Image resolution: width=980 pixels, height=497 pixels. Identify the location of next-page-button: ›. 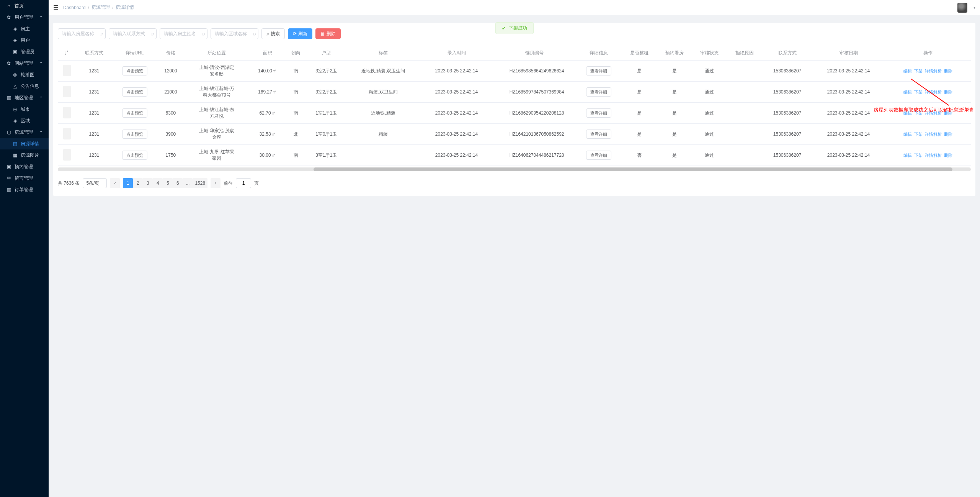
(216, 183).